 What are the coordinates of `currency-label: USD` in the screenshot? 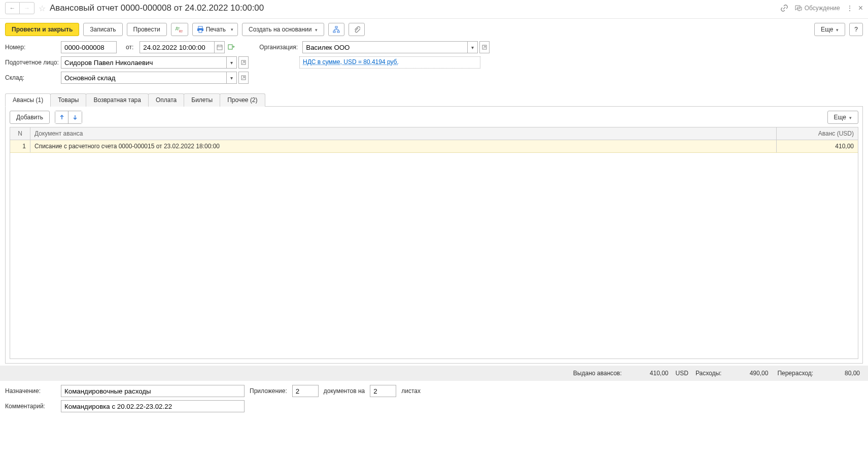 It's located at (682, 373).